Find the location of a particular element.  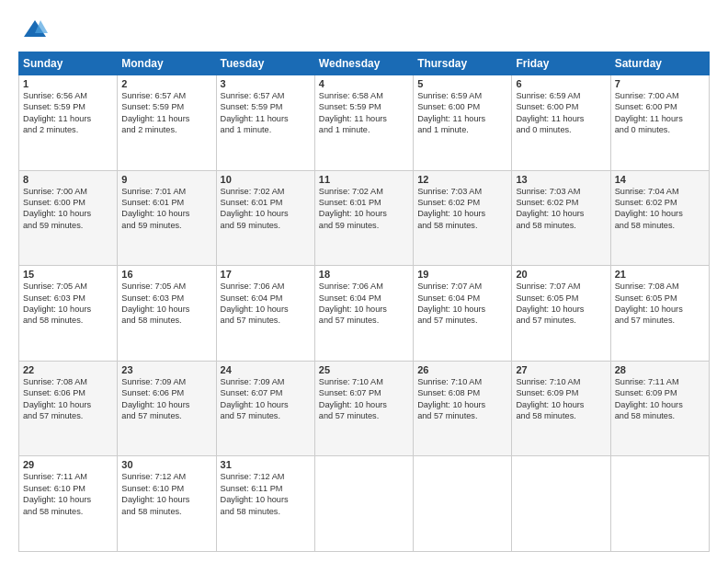

calendar-cell: 25Sunrise: 7:10 AMSunset: 6:07 PMDayligh… is located at coordinates (364, 408).